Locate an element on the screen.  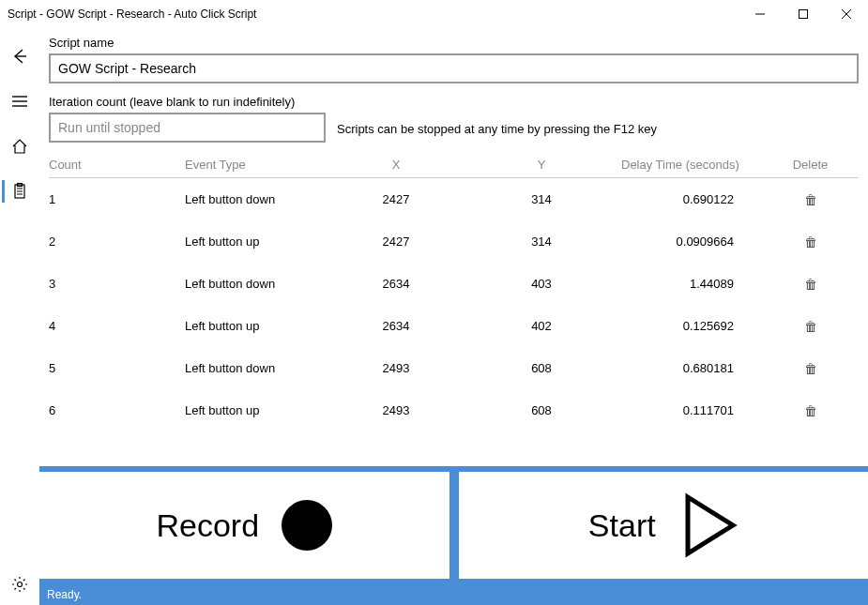
maximize-button is located at coordinates (803, 14).